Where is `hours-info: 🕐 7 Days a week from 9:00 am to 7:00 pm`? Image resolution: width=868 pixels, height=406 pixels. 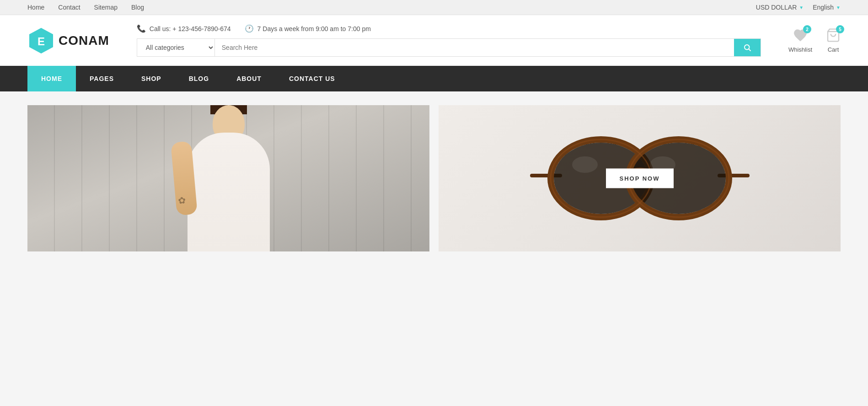 hours-info: 🕐 7 Days a week from 9:00 am to 7:00 pm is located at coordinates (308, 28).